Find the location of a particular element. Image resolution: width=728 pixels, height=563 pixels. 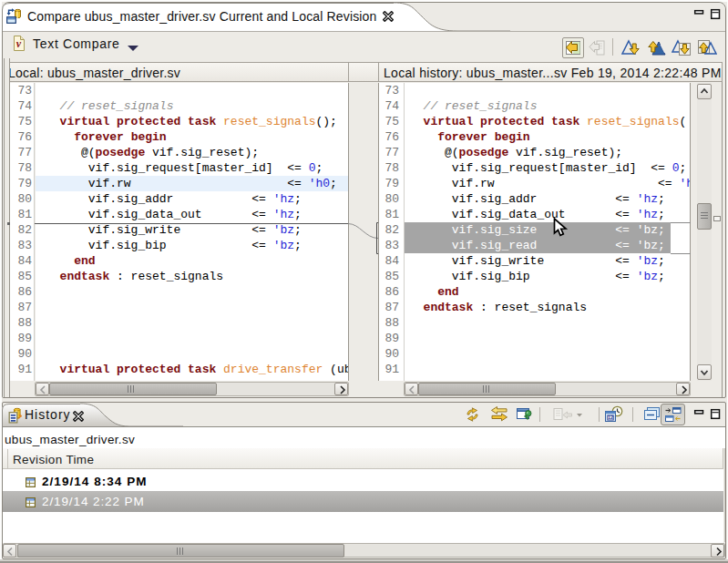

svg-text: 12 is located at coordinates (610, 417).